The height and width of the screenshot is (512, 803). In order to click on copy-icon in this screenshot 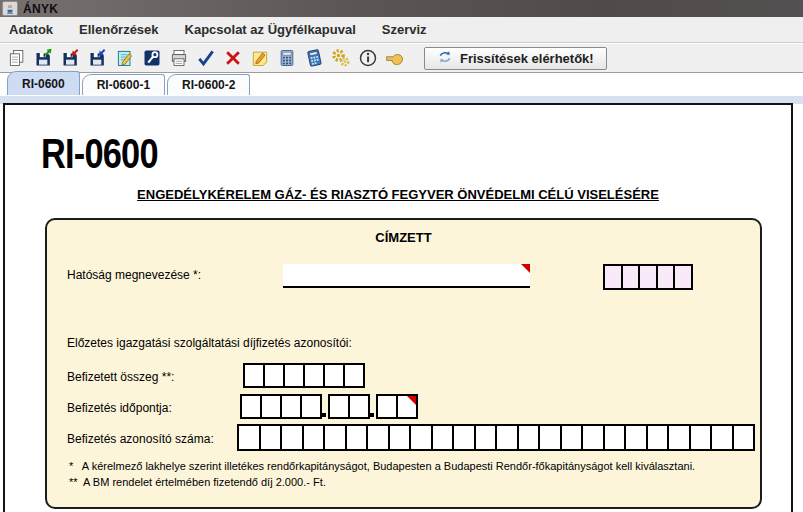, I will do `click(16, 58)`.